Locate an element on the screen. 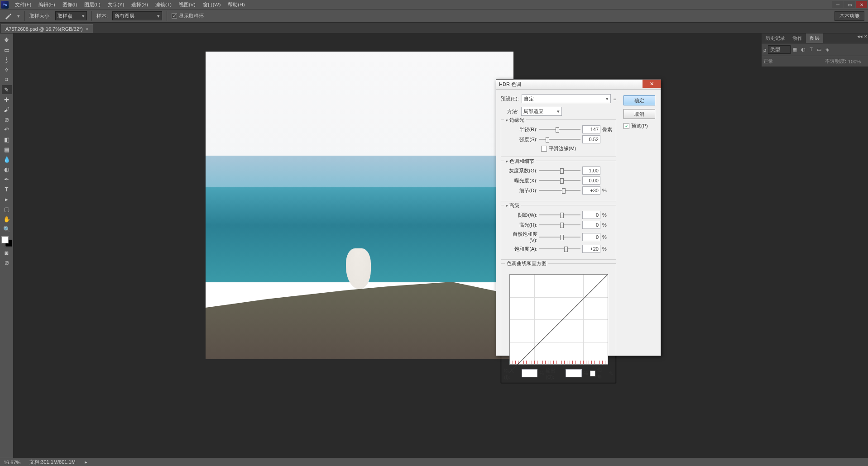 The height and width of the screenshot is (466, 868). shadow-input: 0 is located at coordinates (591, 215).